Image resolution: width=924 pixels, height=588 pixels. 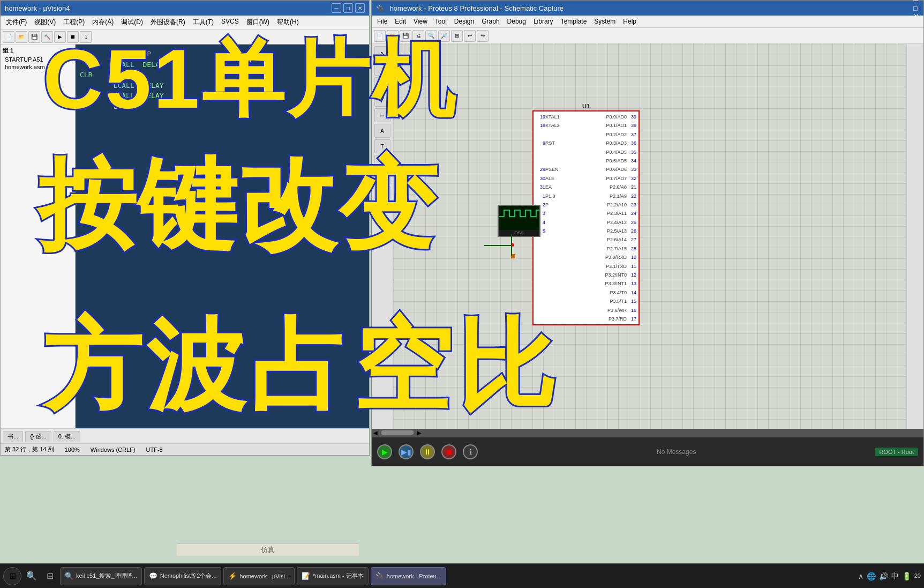 I want to click on uvision-bottom-tabs: 书... {} 函... 0. 模..., so click(x=185, y=436).